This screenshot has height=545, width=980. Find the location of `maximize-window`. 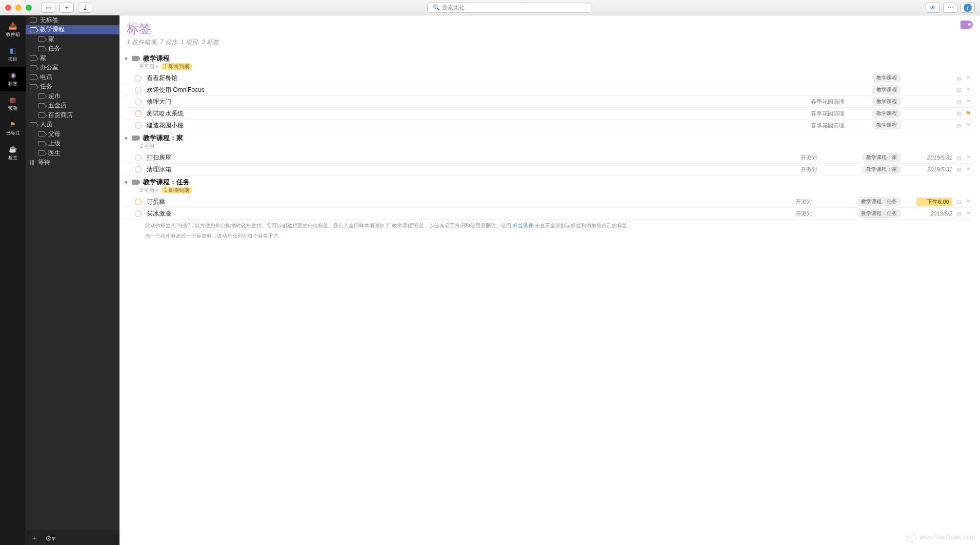

maximize-window is located at coordinates (29, 8).